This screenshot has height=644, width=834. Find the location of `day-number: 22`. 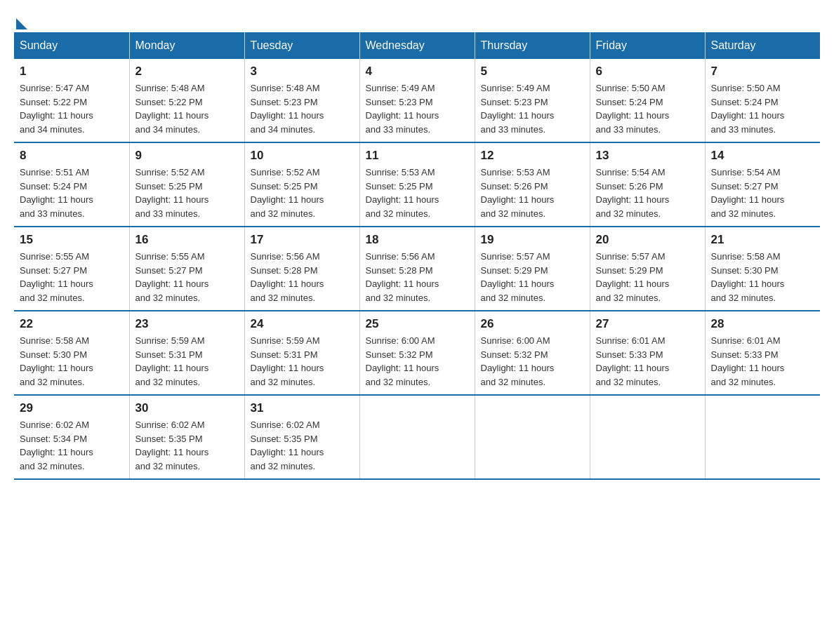

day-number: 22 is located at coordinates (72, 324).